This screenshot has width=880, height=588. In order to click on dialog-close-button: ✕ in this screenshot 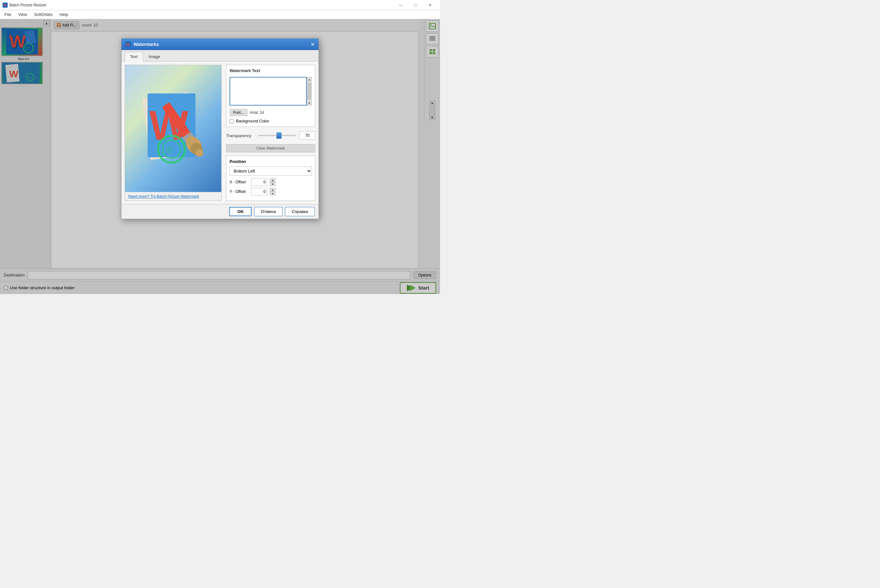, I will do `click(313, 44)`.